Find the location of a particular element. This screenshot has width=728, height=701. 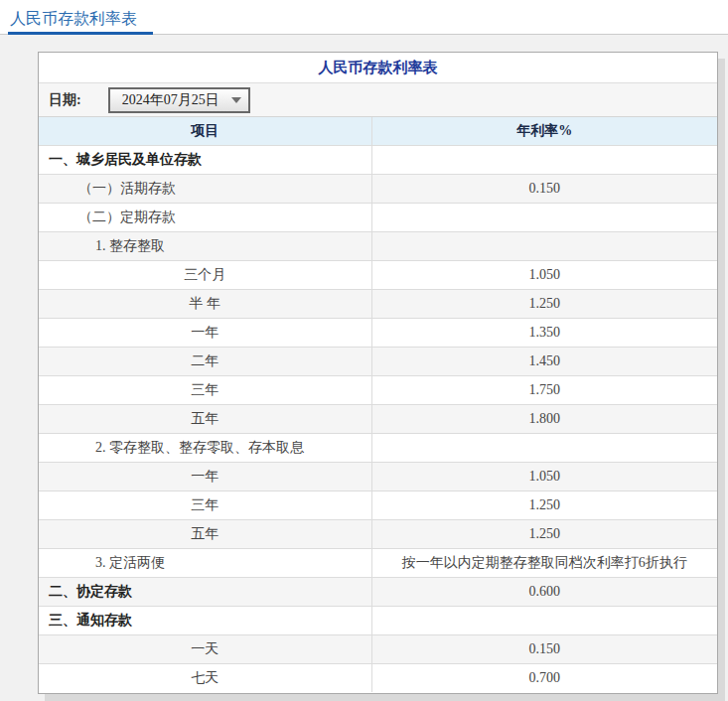

rate-cell: 1.750 is located at coordinates (544, 391).